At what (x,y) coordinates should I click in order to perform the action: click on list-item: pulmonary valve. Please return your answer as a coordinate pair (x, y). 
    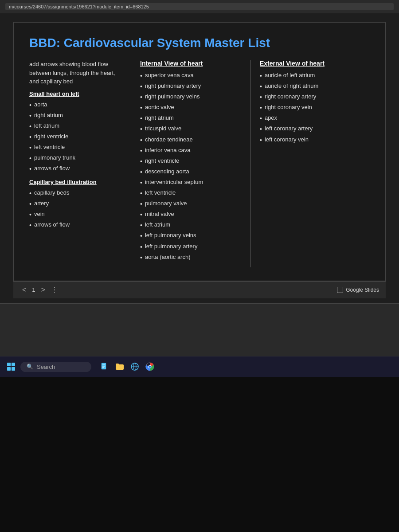
    Looking at the image, I should click on (191, 204).